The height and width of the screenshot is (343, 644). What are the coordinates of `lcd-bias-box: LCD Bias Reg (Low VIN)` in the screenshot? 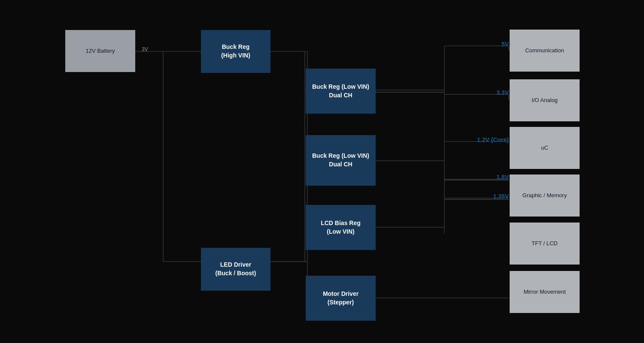 It's located at (341, 227).